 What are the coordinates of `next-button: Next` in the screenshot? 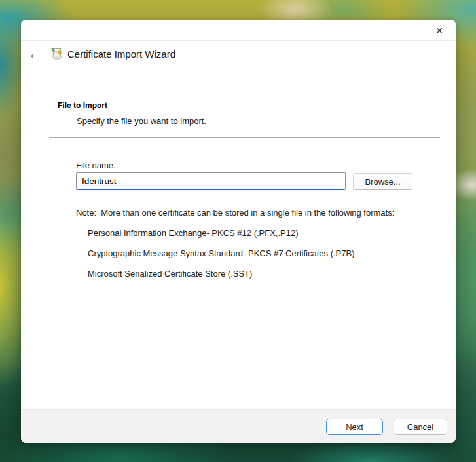 It's located at (355, 427).